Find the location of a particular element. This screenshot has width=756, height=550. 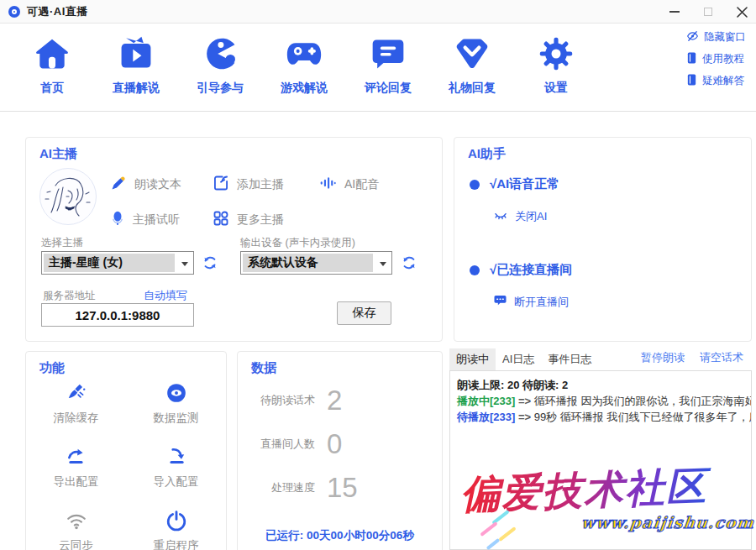

output-device-label: 输出设备 (声卡内录使用) is located at coordinates (297, 244).